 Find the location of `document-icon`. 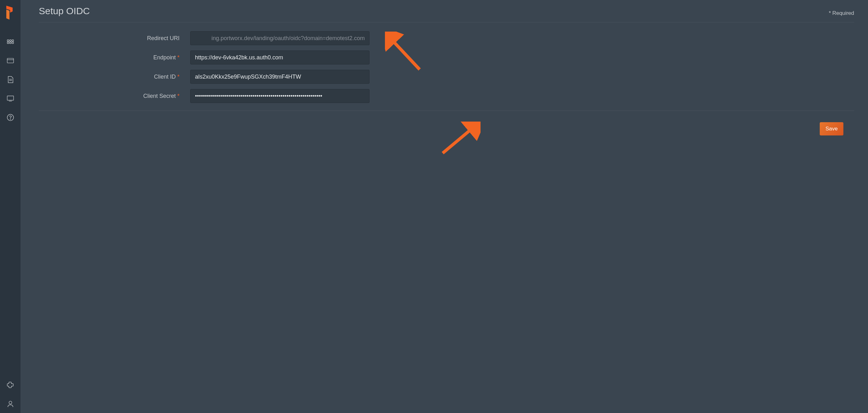

document-icon is located at coordinates (10, 80).